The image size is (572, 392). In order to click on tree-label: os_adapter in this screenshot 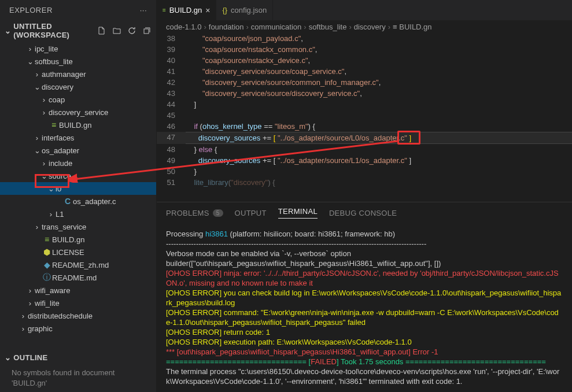, I will do `click(60, 150)`.